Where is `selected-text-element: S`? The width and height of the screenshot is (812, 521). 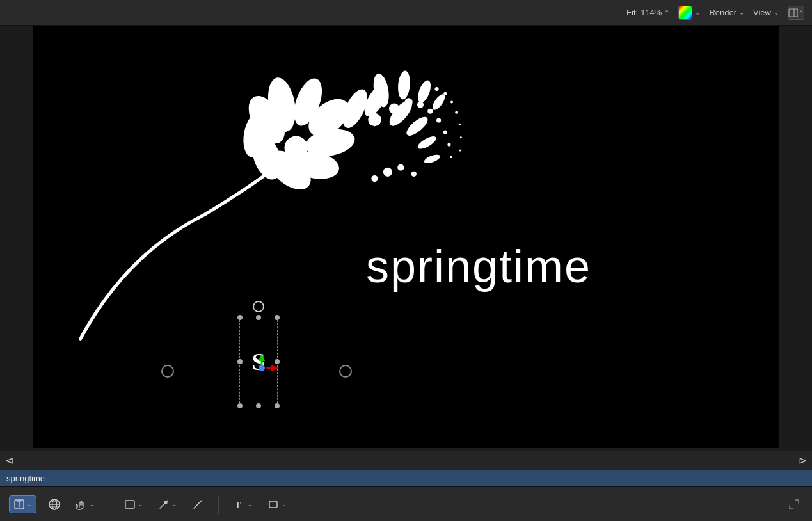
selected-text-element: S is located at coordinates (259, 362).